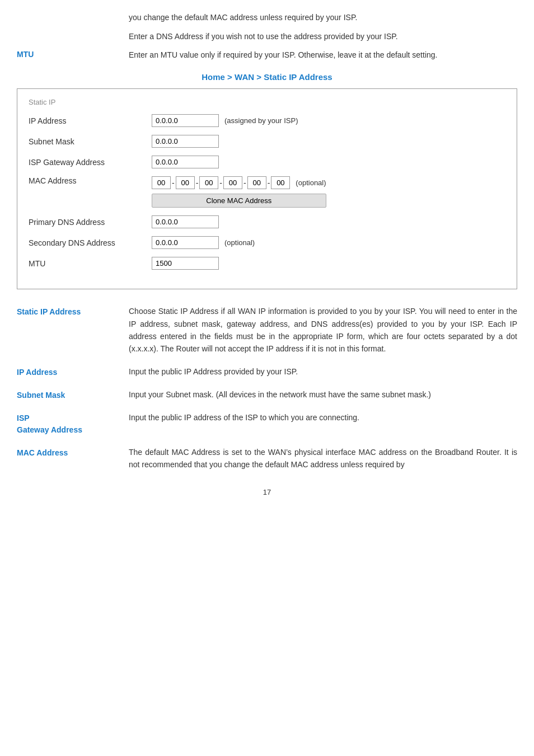  Describe the element at coordinates (267, 102) in the screenshot. I see `form-title: Static IP` at that location.